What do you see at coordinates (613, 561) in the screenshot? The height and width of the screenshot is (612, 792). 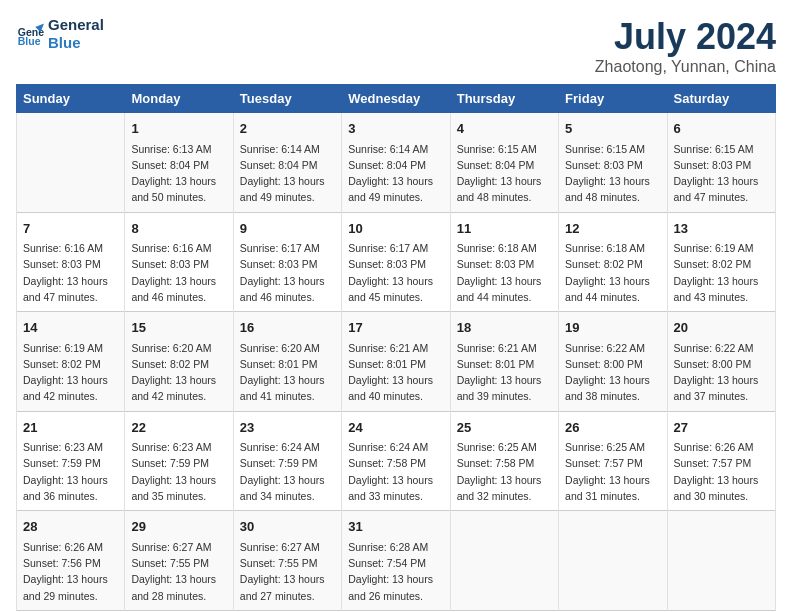 I see `cell-w5-d6` at bounding box center [613, 561].